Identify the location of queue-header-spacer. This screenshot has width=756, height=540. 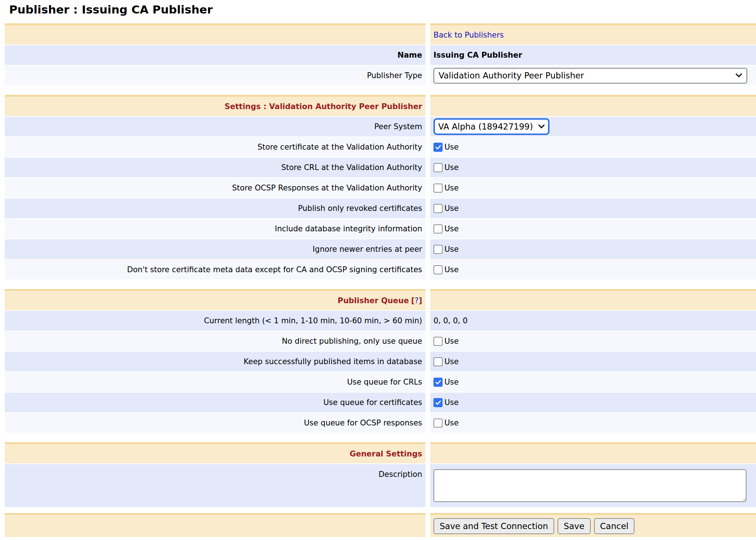
(593, 300).